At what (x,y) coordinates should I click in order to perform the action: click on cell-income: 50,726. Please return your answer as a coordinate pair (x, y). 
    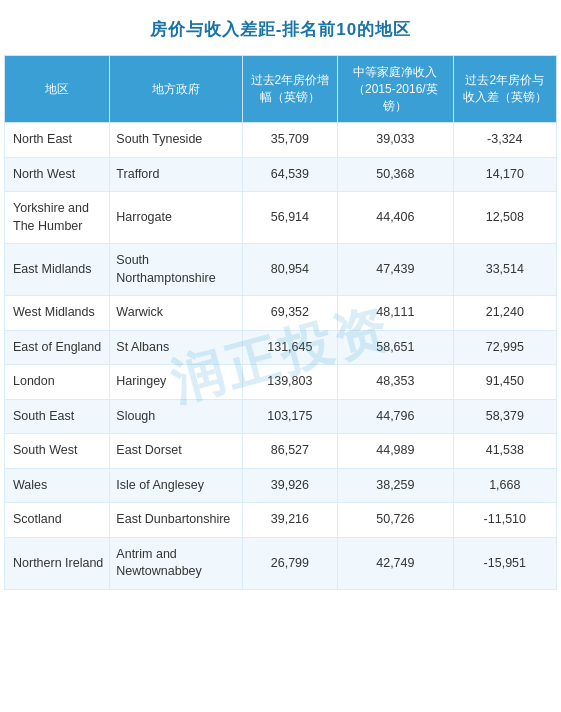
    Looking at the image, I should click on (396, 520).